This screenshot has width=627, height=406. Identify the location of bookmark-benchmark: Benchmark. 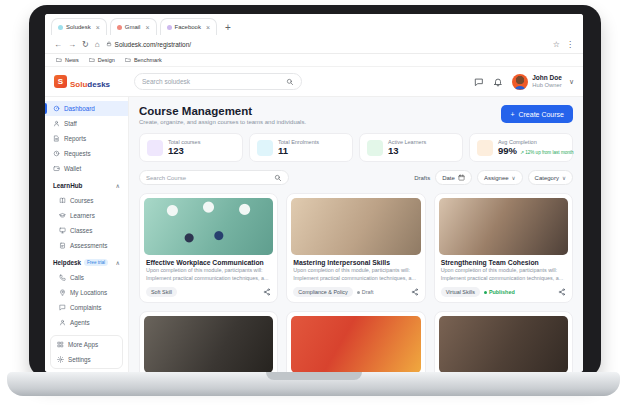
(144, 60).